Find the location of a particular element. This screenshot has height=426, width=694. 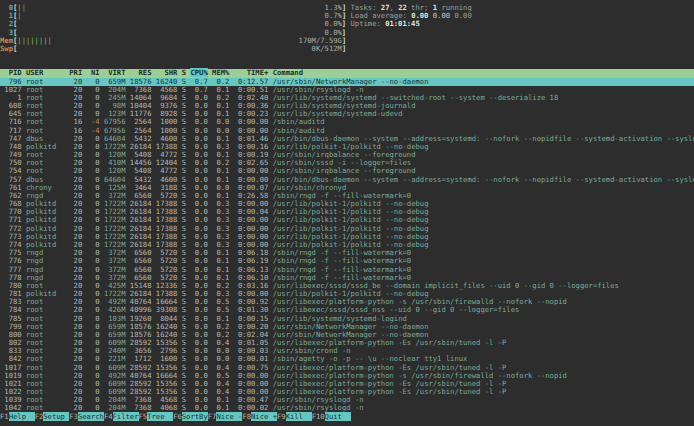

f4-key-label: Filter is located at coordinates (126, 416).